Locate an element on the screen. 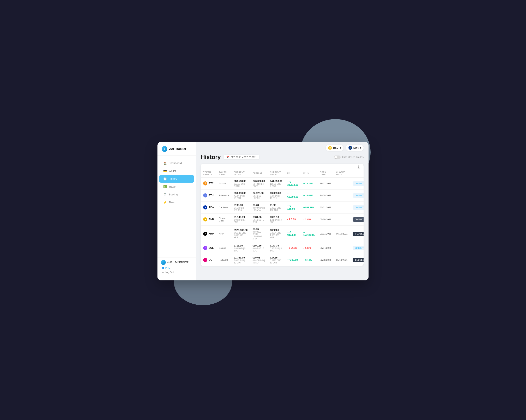 The width and height of the screenshot is (526, 420). current-value-main: €1,363.00 is located at coordinates (241, 258).